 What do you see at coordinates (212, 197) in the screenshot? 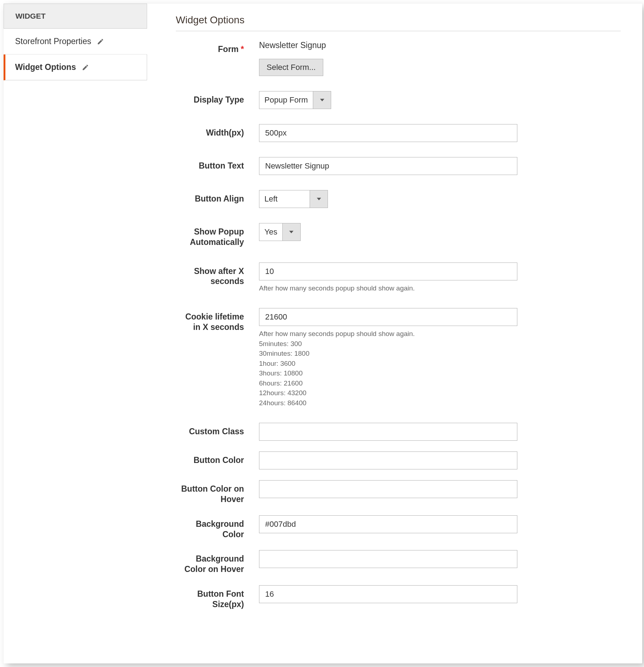
I see `label-button-align: Button Align` at bounding box center [212, 197].